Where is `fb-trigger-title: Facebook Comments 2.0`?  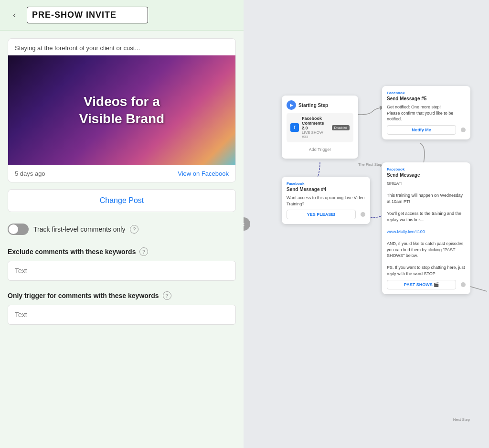 fb-trigger-title: Facebook Comments 2.0 is located at coordinates (315, 123).